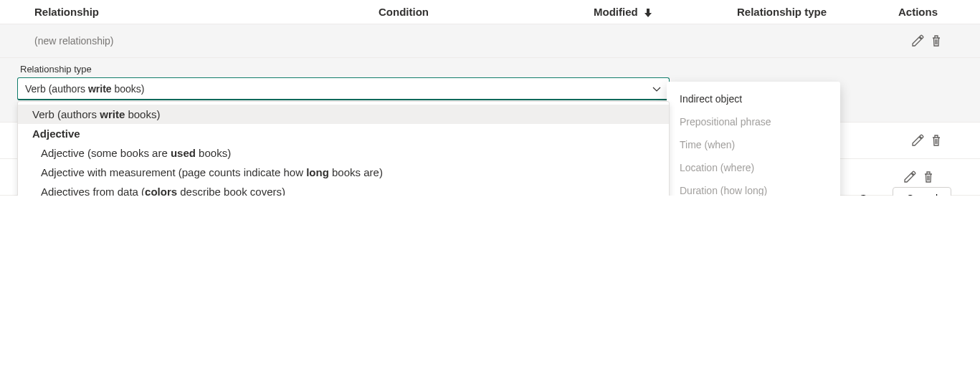  What do you see at coordinates (657, 89) in the screenshot?
I see `chevron-down-icon` at bounding box center [657, 89].